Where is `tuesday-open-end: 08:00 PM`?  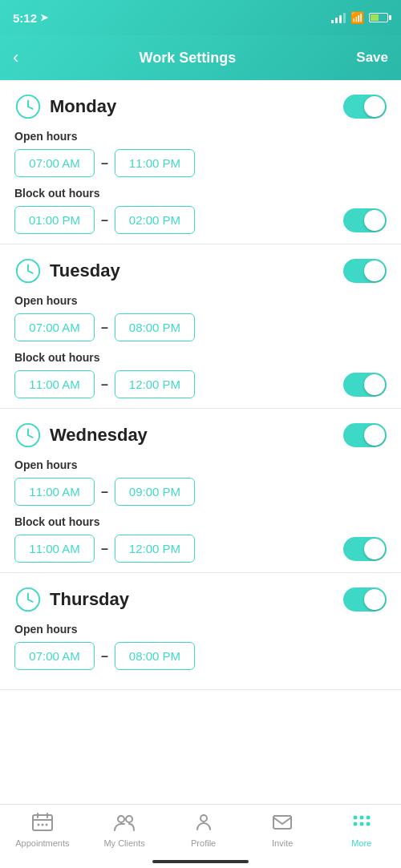
tuesday-open-end: 08:00 PM is located at coordinates (155, 327).